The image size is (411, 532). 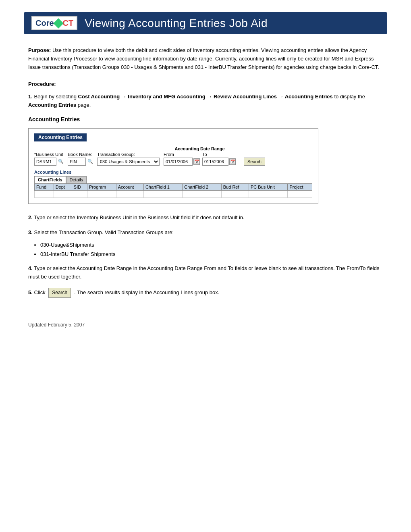 I want to click on step-3-text: Select the Transaction Group. Valid Tran…, so click(x=104, y=232).